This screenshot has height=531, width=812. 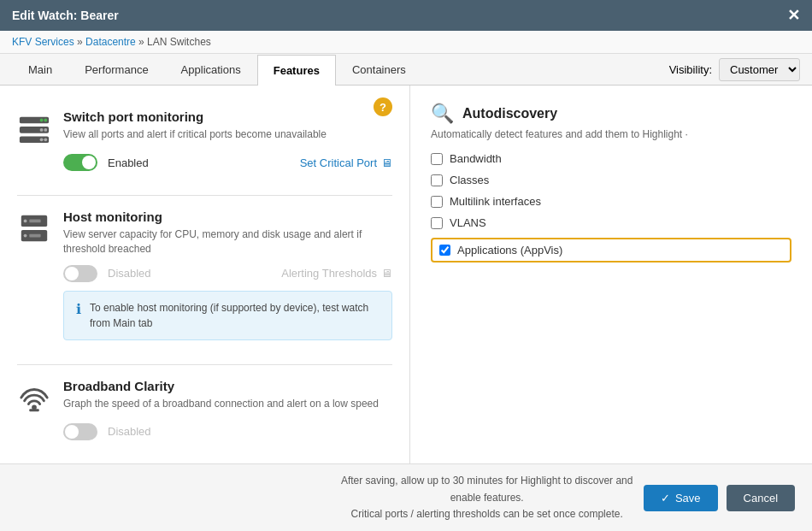 What do you see at coordinates (386, 274) in the screenshot?
I see `thresholds-icon: 🖥` at bounding box center [386, 274].